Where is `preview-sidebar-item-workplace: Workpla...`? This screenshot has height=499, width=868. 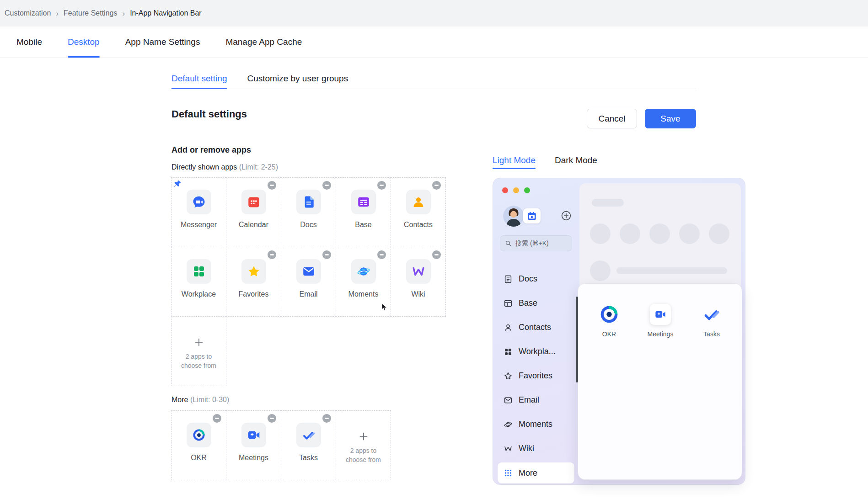 preview-sidebar-item-workplace: Workpla... is located at coordinates (536, 352).